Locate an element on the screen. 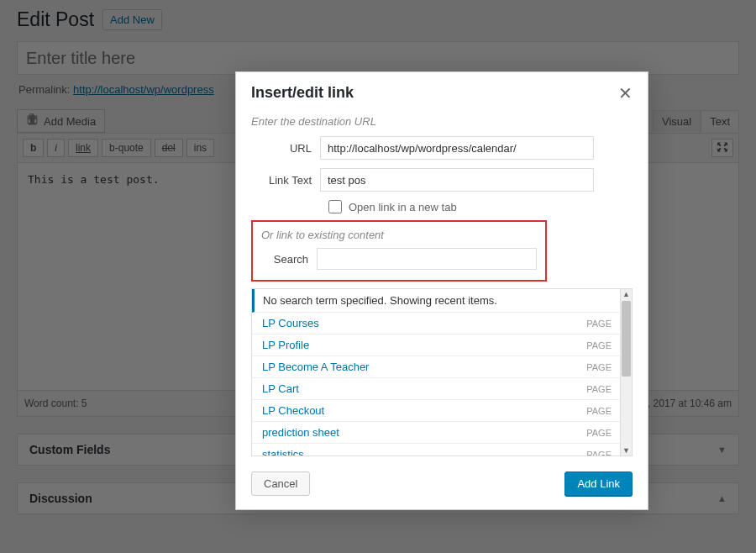 The image size is (756, 553). result-item: LP CheckoutPAGE is located at coordinates (436, 411).